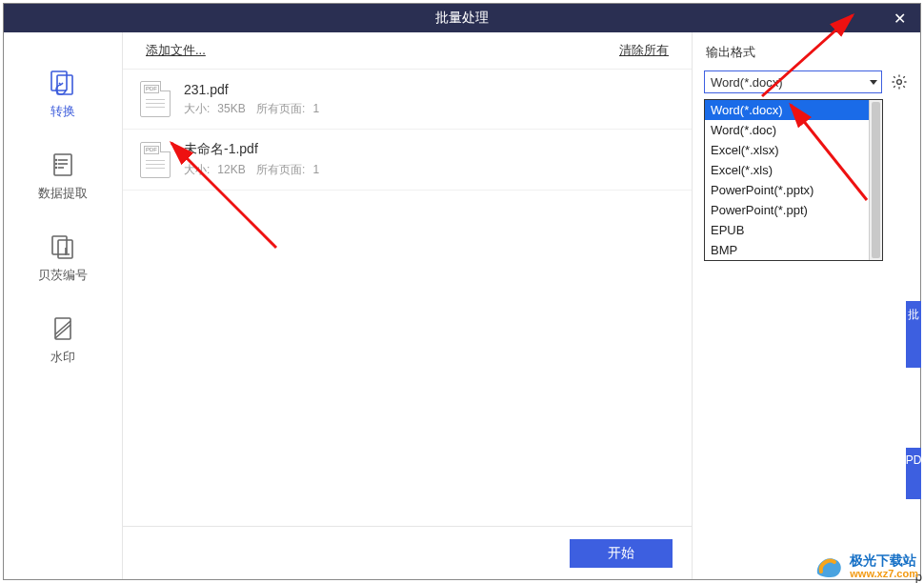  I want to click on side-strip: 批, so click(914, 334).